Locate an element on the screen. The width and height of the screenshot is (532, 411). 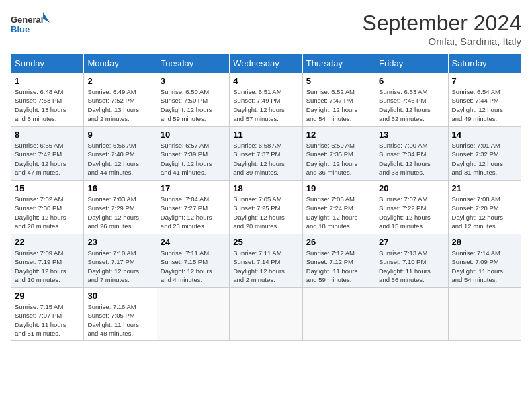
day-info: Sunrise: 7:07 AM Sunset: 7:22 PM Dayligh… is located at coordinates (411, 212).